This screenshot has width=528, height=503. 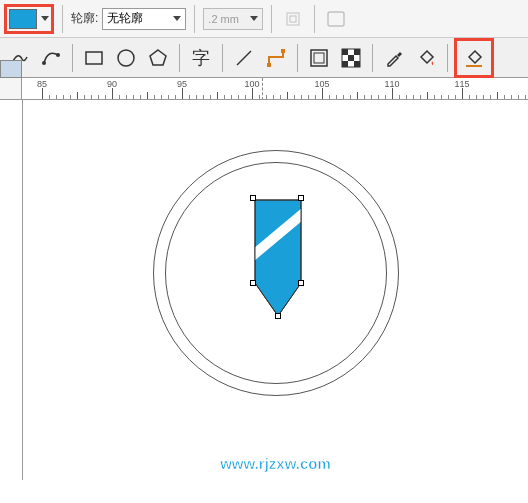 What do you see at coordinates (158, 58) in the screenshot?
I see `polygon-icon` at bounding box center [158, 58].